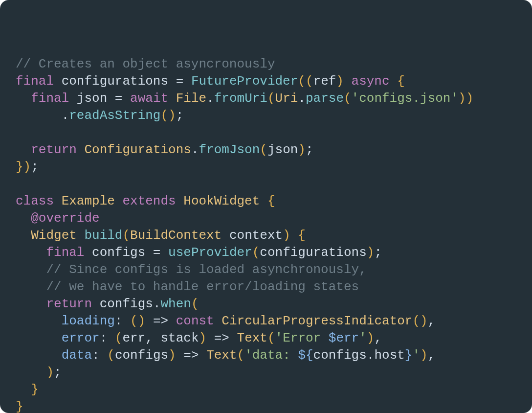 This screenshot has width=532, height=413. Describe the element at coordinates (267, 218) in the screenshot. I see `code-line: @override` at that location.